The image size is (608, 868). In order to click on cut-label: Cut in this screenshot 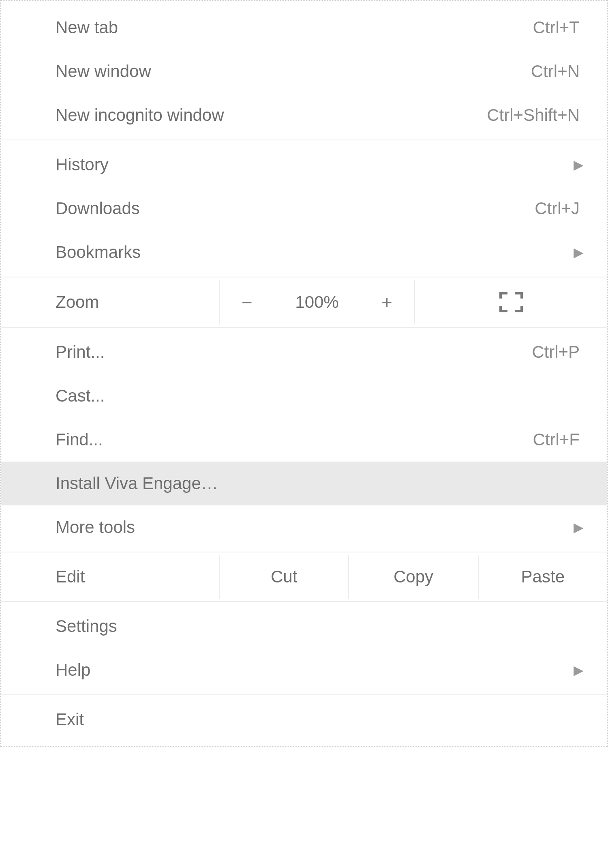, I will do `click(284, 577)`.